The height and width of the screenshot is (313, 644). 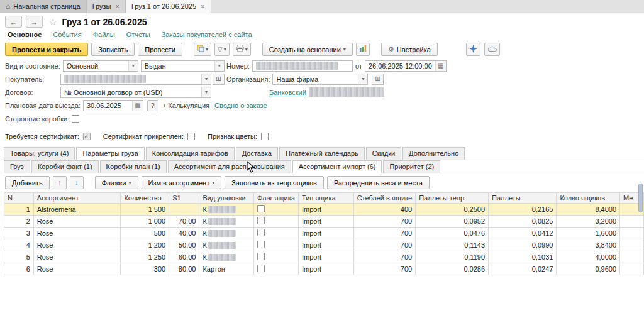 I want to click on cell-qty: 1 000, so click(x=145, y=221).